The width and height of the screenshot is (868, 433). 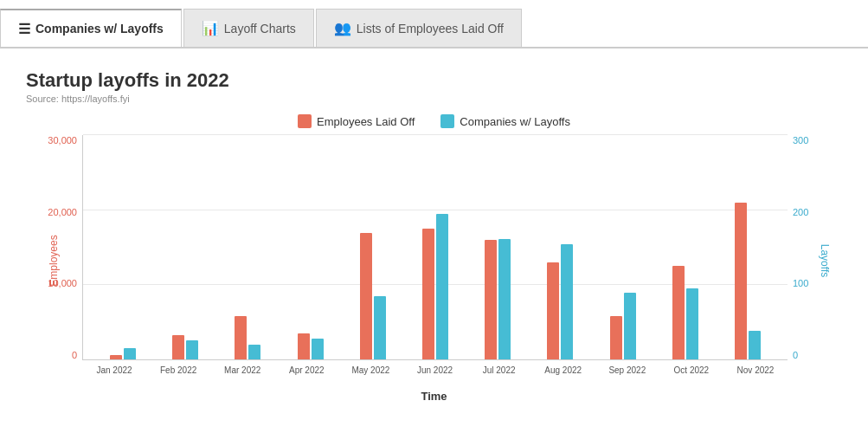 What do you see at coordinates (563, 374) in the screenshot?
I see `x-label-7: Aug 2022` at bounding box center [563, 374].